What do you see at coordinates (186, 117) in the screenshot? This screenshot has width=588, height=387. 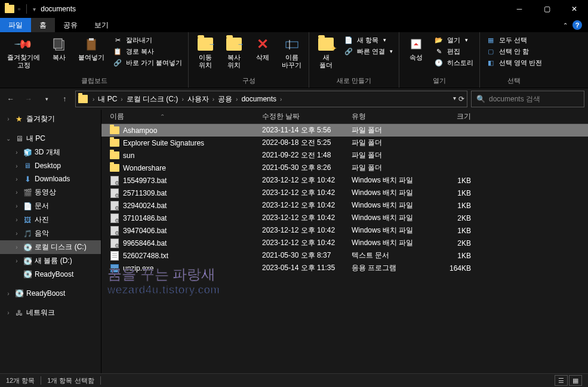 I see `col-name: 이름⌃` at bounding box center [186, 117].